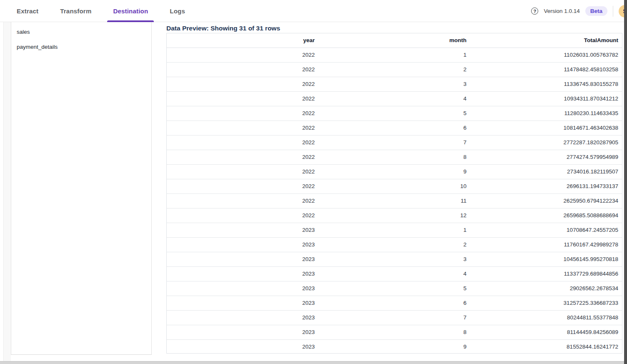  What do you see at coordinates (130, 11) in the screenshot?
I see `tab-destination: Destination` at bounding box center [130, 11].